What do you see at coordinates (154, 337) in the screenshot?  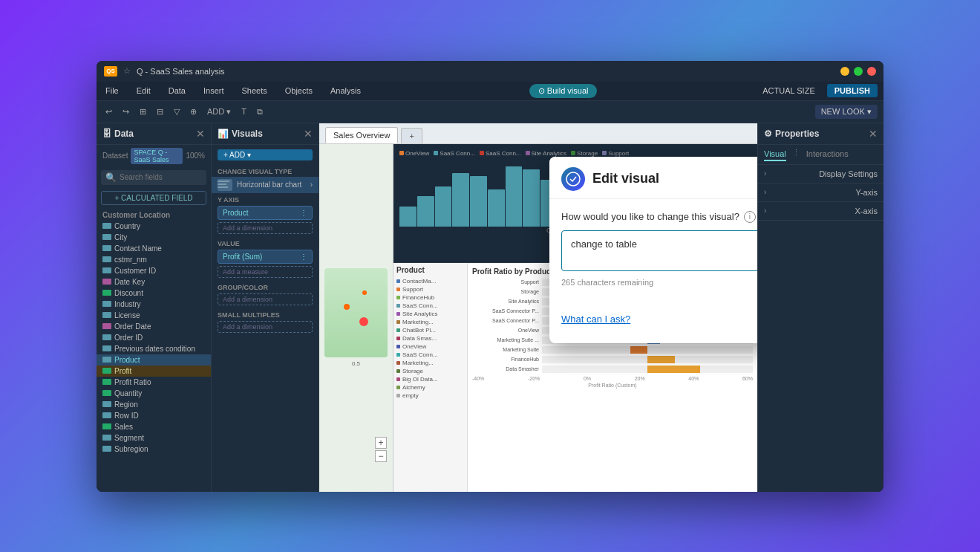 I see `field-order-id: Order ID` at bounding box center [154, 337].